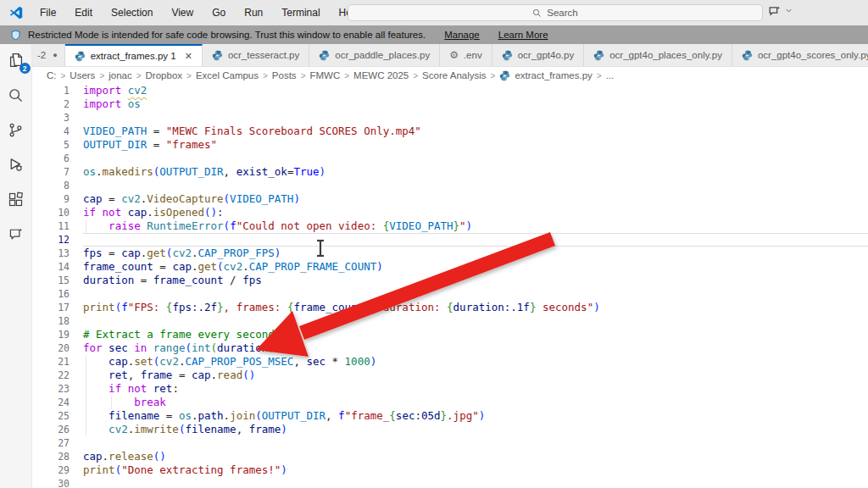 The width and height of the screenshot is (868, 488). Describe the element at coordinates (381, 75) in the screenshot. I see `breadcrumb-label: MEWC 2025` at that location.